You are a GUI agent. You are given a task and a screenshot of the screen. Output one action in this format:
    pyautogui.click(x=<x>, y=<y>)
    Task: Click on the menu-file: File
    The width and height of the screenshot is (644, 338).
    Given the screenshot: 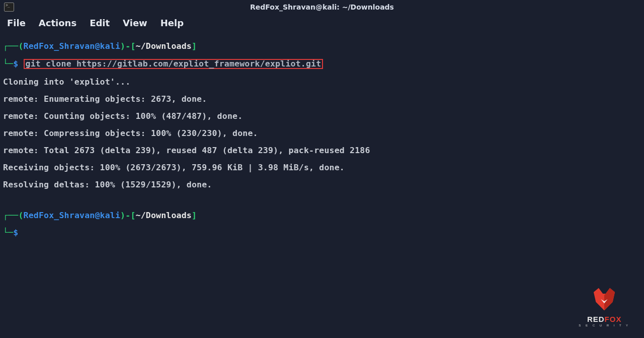 What is the action you would take?
    pyautogui.click(x=16, y=23)
    